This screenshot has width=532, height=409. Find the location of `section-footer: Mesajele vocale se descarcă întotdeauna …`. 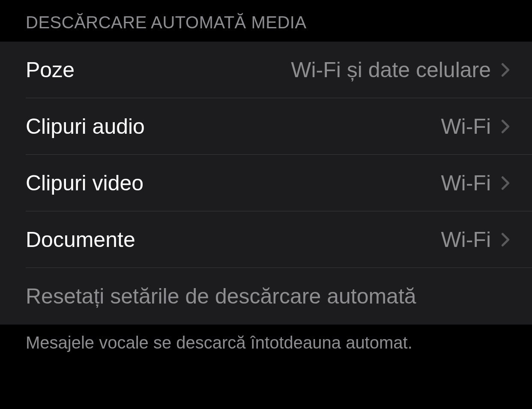

section-footer: Mesajele vocale se descarcă întotdeauna … is located at coordinates (266, 339).